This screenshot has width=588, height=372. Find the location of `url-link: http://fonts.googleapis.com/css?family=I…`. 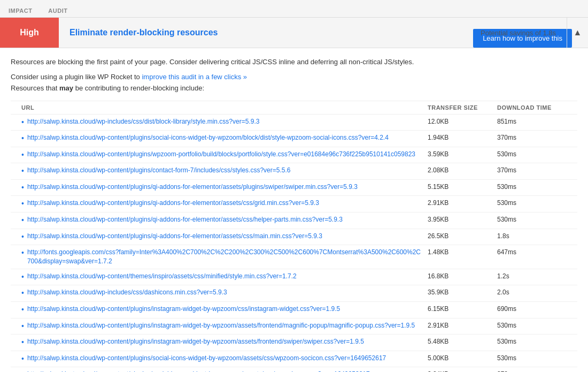

url-link: http://fonts.googleapis.com/css?family=I… is located at coordinates (225, 257).